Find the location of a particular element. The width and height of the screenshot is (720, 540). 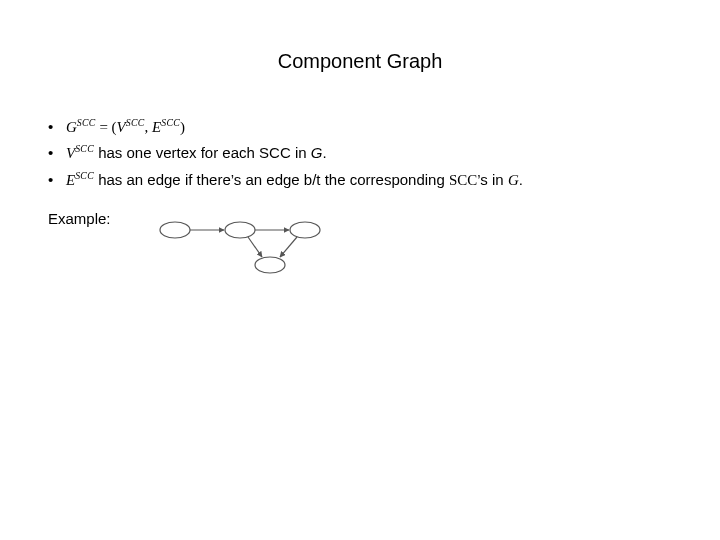

sym-eq: = ( is located at coordinates (106, 127).